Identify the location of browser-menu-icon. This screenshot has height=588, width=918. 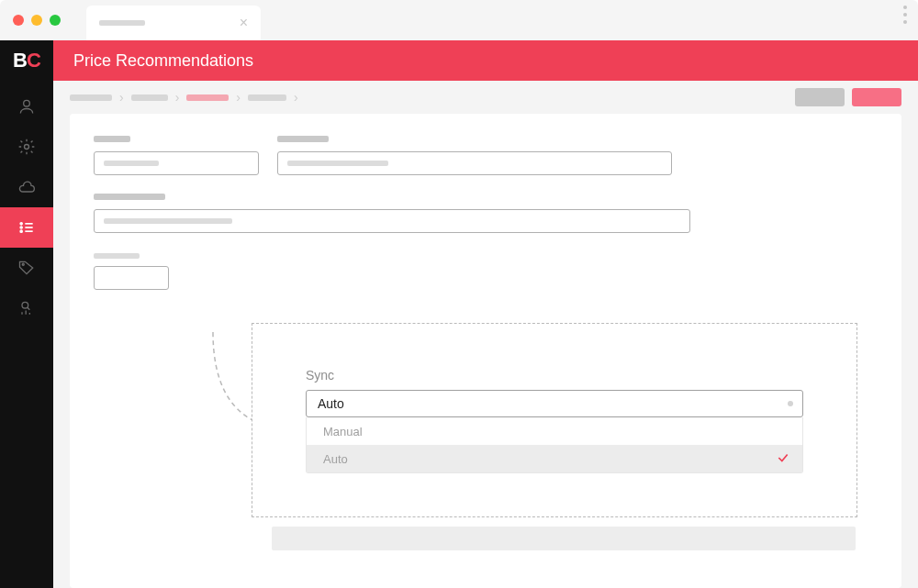
(905, 15).